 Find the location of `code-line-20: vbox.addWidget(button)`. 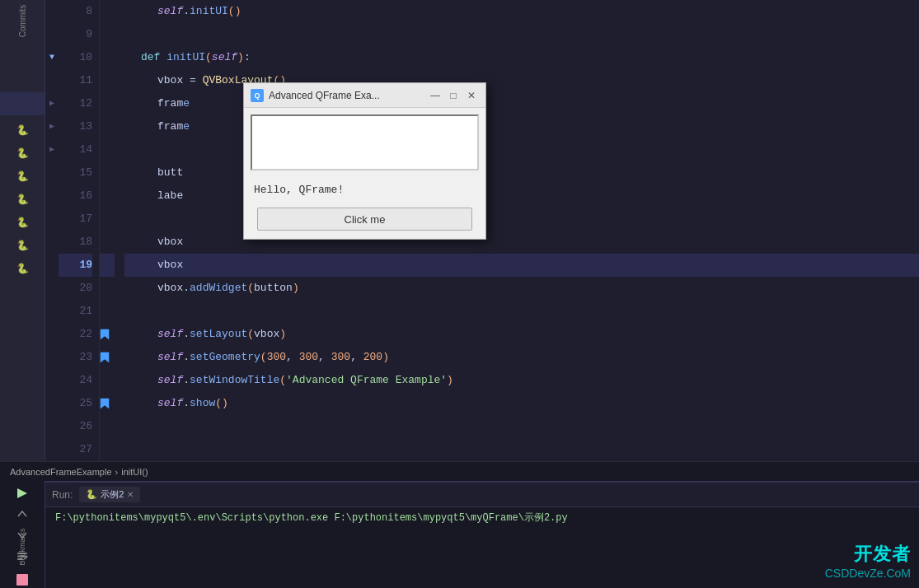

code-line-20: vbox.addWidget(button) is located at coordinates (522, 288).